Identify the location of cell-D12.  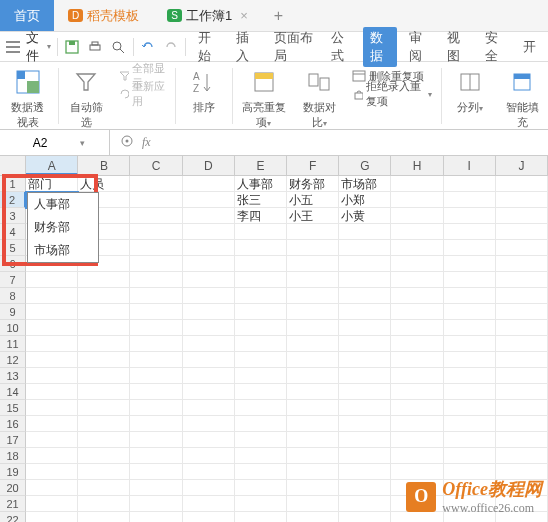
(209, 360).